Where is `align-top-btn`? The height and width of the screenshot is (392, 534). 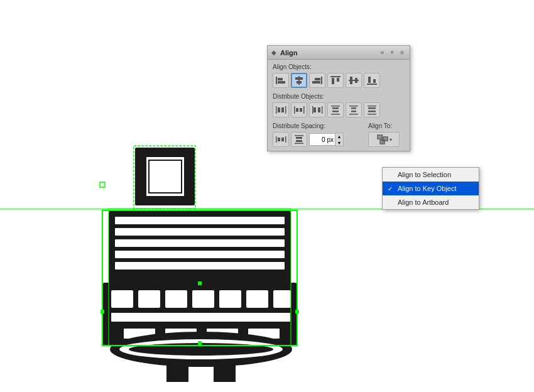
align-top-btn is located at coordinates (335, 80).